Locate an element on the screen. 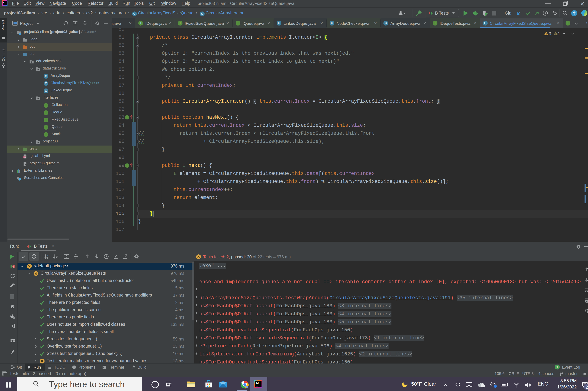  svg-text: YML is located at coordinates (25, 157).